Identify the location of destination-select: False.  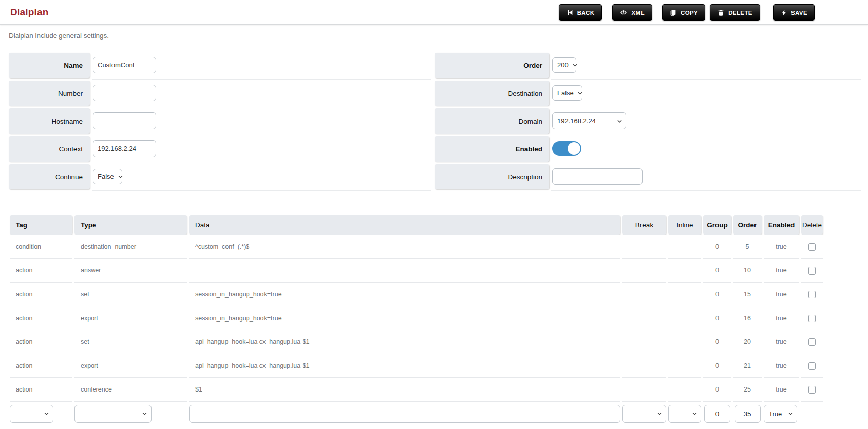
(568, 93).